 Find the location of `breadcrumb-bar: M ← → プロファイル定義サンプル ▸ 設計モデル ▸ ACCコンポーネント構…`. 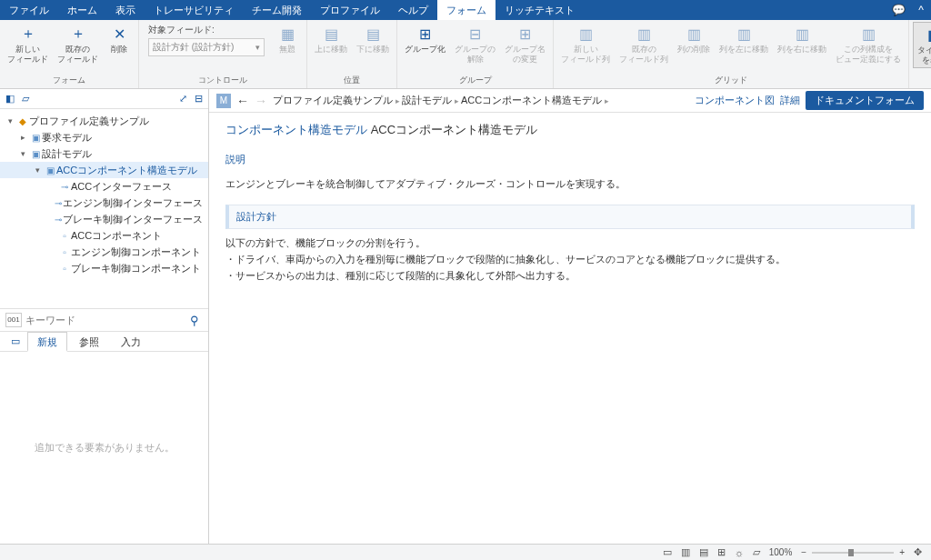

breadcrumb-bar: M ← → プロファイル定義サンプル ▸ 設計モデル ▸ ACCコンポーネント構… is located at coordinates (570, 101).